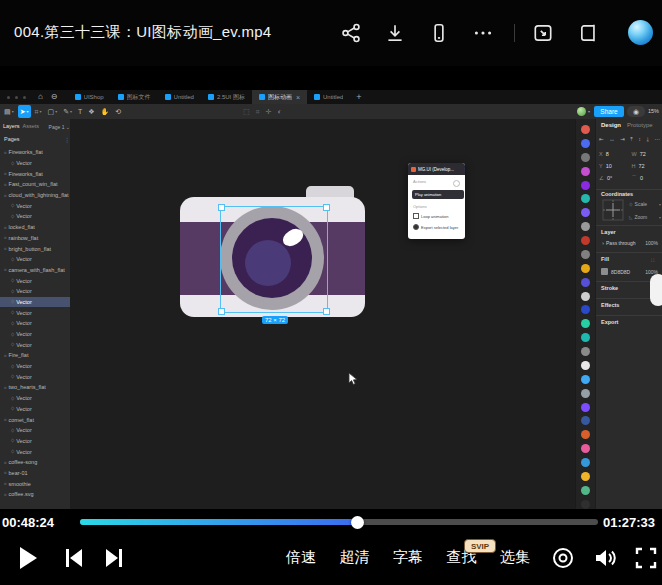 This screenshot has height=585, width=662. I want to click on hand-tool: ✋, so click(106, 112).